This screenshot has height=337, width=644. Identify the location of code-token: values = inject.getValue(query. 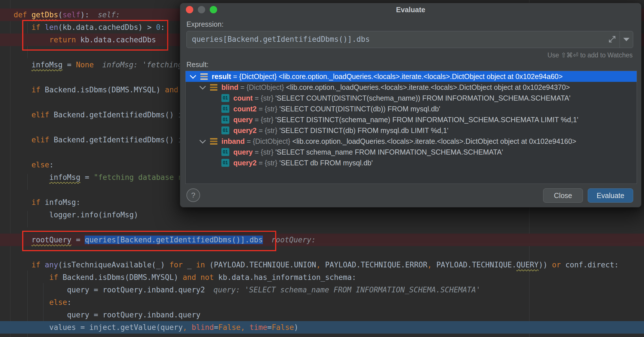
(116, 327).